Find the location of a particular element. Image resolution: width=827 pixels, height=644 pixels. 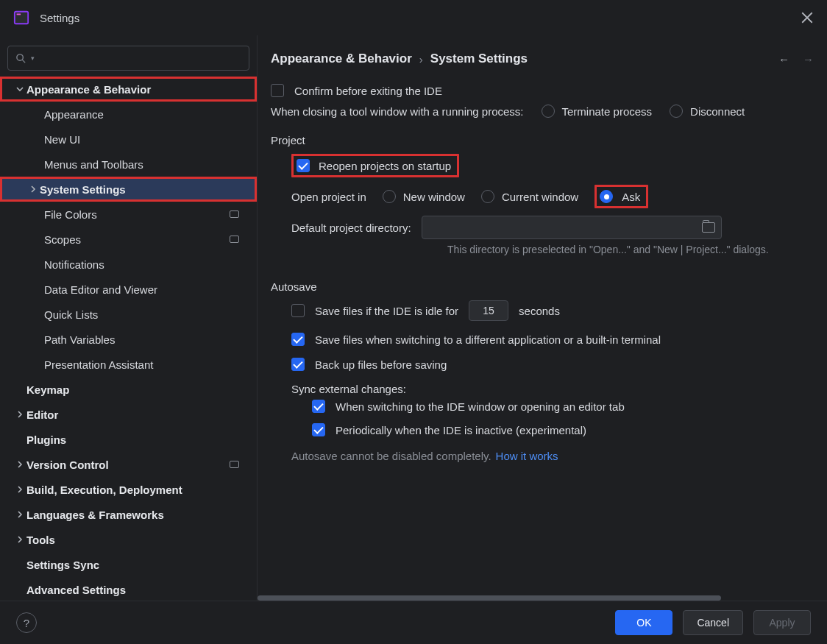

tree-item-advanced-settings: Advanced Settings is located at coordinates (128, 589).